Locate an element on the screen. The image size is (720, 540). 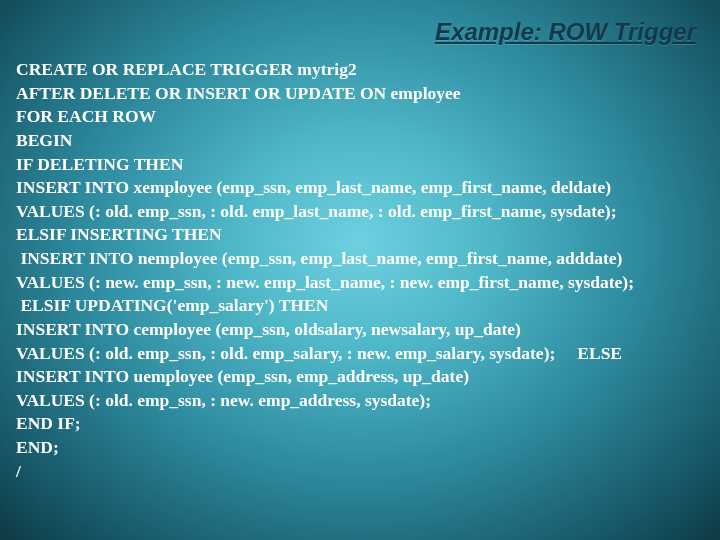
code-line: VALUES (: old. emp_ssn, : old. emp_last_… is located at coordinates (316, 211).